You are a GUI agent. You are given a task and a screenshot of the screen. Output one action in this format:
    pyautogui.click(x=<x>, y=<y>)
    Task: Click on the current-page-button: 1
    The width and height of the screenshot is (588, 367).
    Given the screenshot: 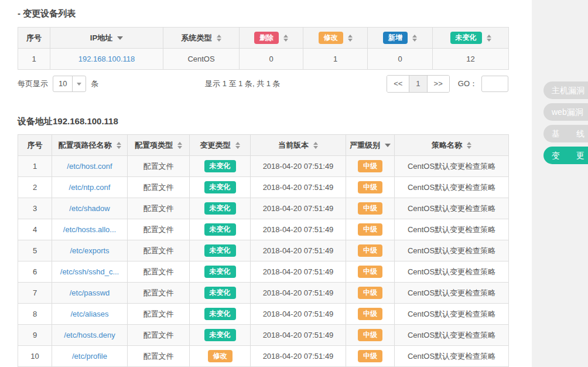 What is the action you would take?
    pyautogui.click(x=418, y=84)
    